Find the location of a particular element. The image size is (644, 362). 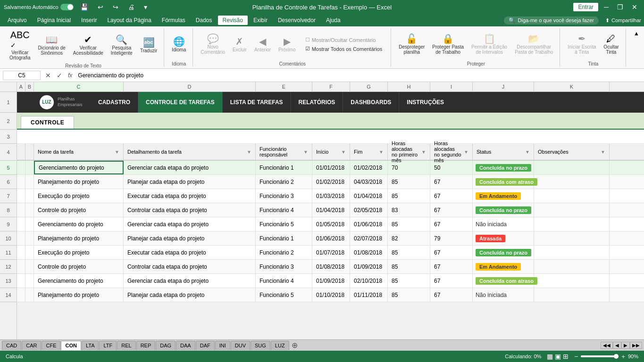

cell-func-10: Funcionário 1 is located at coordinates (284, 239).